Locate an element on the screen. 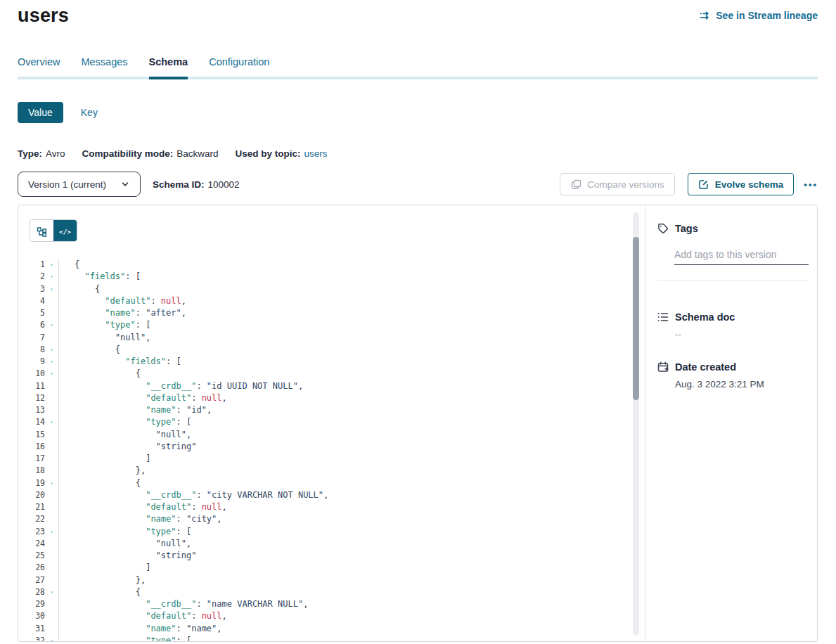  code-line-text: "__crdb__": "id UUID NOT NULL", is located at coordinates (181, 387).